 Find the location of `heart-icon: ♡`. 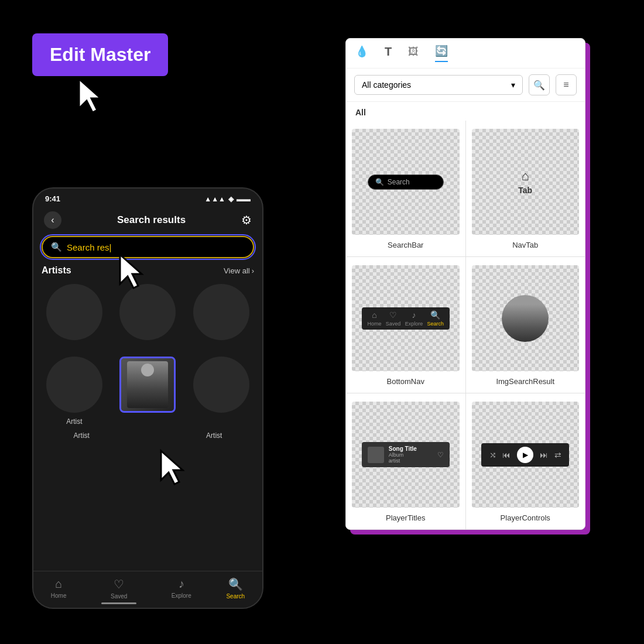

heart-icon: ♡ is located at coordinates (119, 584).